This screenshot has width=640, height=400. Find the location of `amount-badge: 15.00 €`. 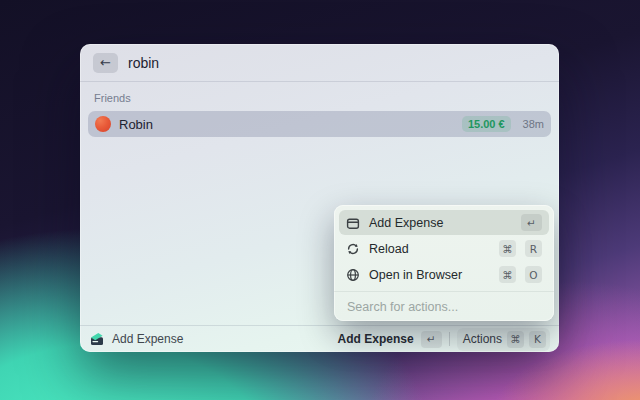

amount-badge: 15.00 € is located at coordinates (486, 124).